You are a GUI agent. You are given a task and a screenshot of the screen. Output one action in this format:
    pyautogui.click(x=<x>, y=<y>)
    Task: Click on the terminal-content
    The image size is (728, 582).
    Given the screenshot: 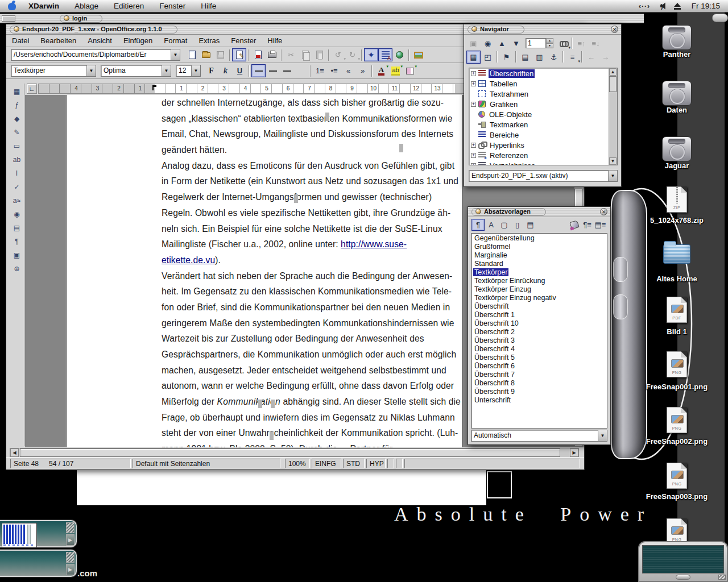 What is the action you would take?
    pyautogui.click(x=683, y=559)
    